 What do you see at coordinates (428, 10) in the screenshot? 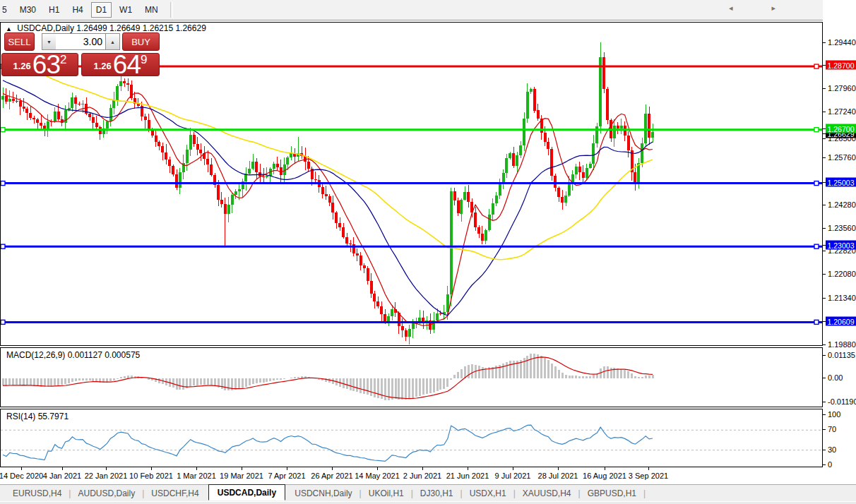
I see `timeframe-toolbar: 5M30H1H4D1W1MN` at bounding box center [428, 10].